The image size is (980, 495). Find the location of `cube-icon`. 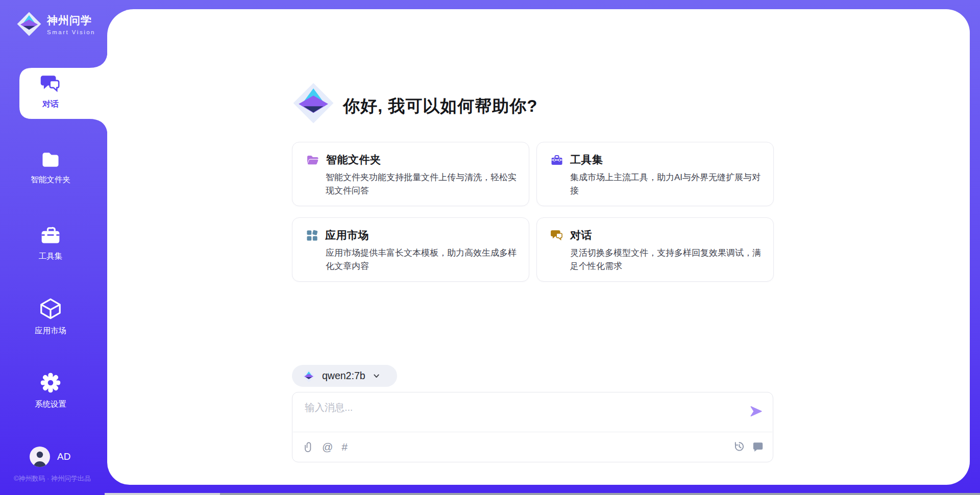

cube-icon is located at coordinates (51, 309).